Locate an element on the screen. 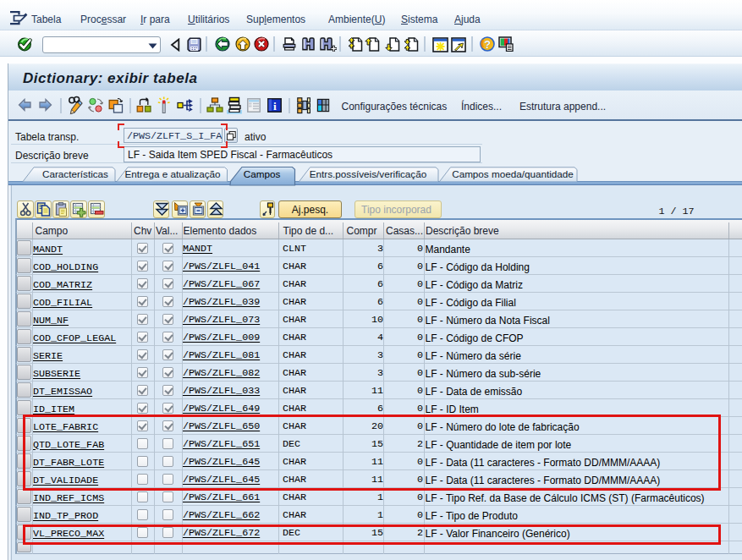  svg-text: Campos is located at coordinates (262, 174).